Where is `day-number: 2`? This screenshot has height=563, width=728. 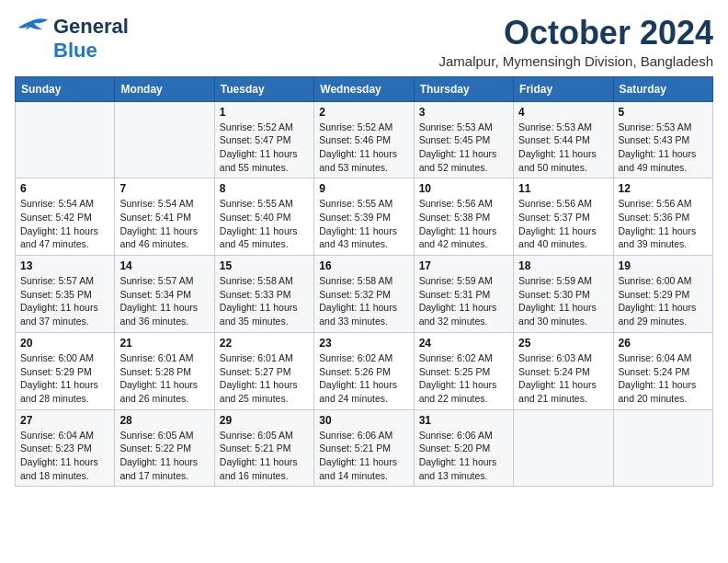
day-number: 2 is located at coordinates (364, 112).